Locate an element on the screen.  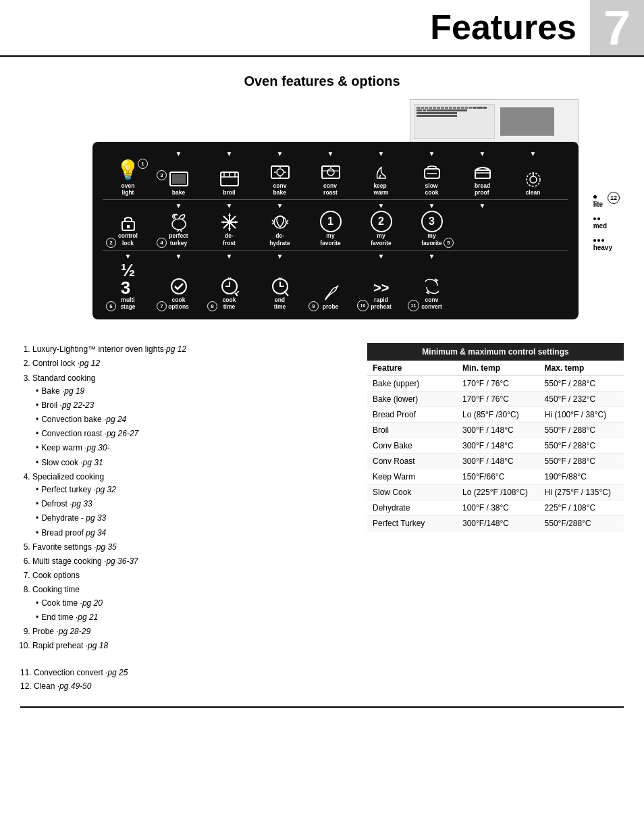
table-cell-min: 150°F/66°C is located at coordinates (498, 477).